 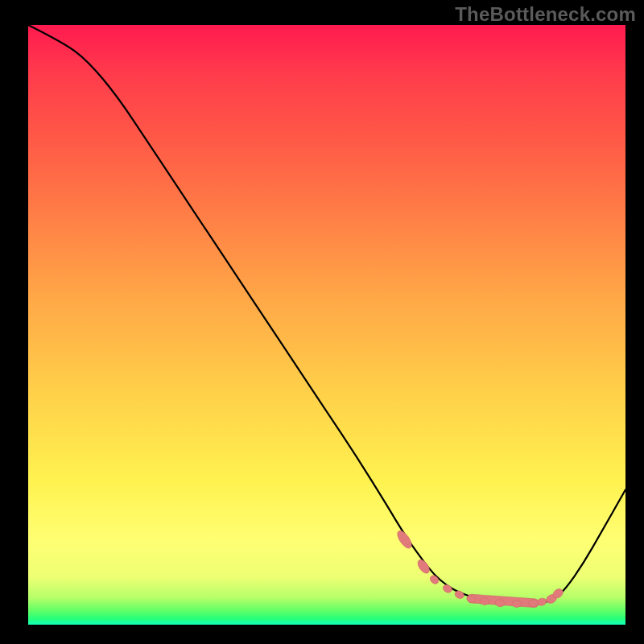 I want to click on watermark-text: TheBottleneck.com, so click(x=546, y=14).